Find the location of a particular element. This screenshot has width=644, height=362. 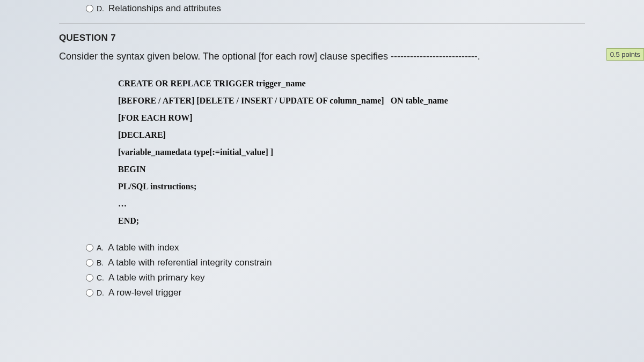

question-number: QUESTION 7 is located at coordinates (87, 38).